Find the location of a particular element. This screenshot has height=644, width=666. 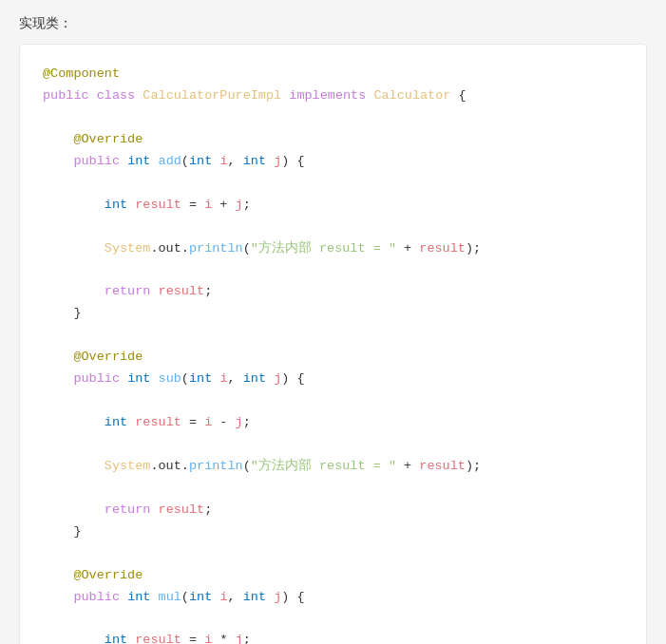

kw-int-param4: int is located at coordinates (255, 378).